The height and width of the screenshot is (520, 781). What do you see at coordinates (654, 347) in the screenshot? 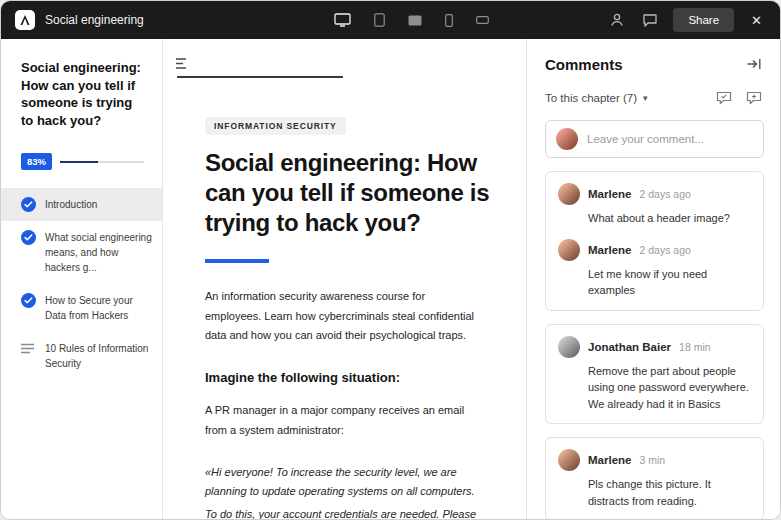
I see `comment-head: Jonathan Baier 18 min` at bounding box center [654, 347].